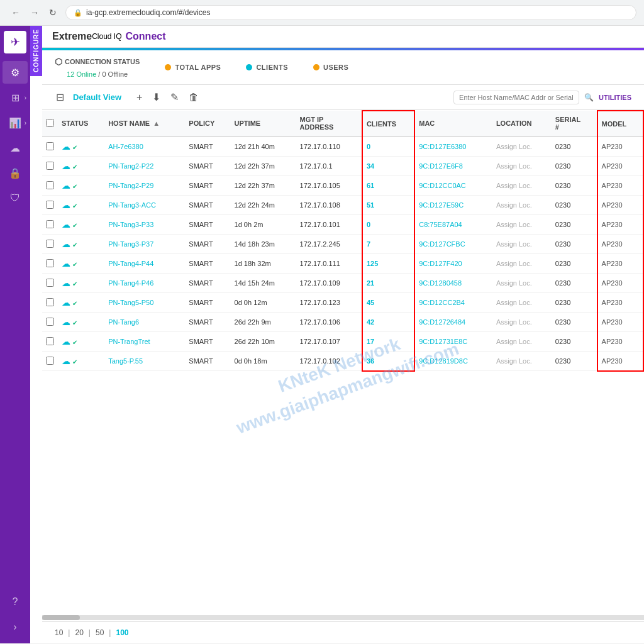 This screenshot has width=644, height=644. What do you see at coordinates (145, 244) in the screenshot?
I see `hostname-cell: PN-Tang3-P37` at bounding box center [145, 244].